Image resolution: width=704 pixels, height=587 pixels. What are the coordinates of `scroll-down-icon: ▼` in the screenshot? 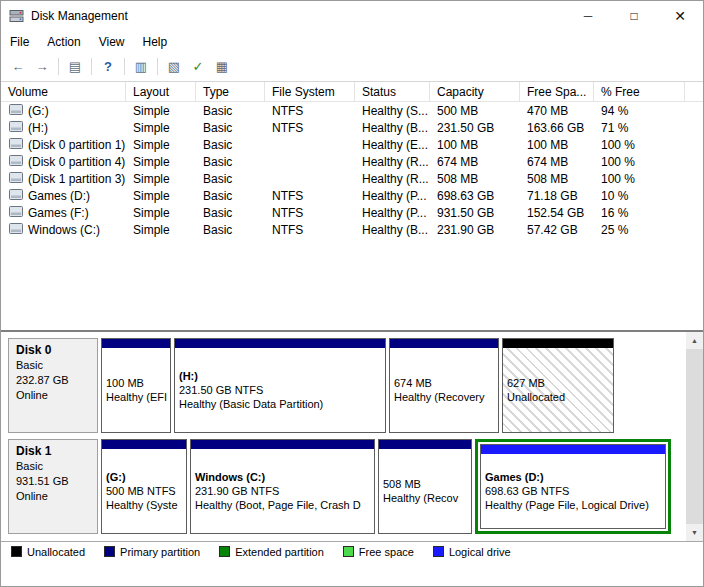 It's located at (694, 532).